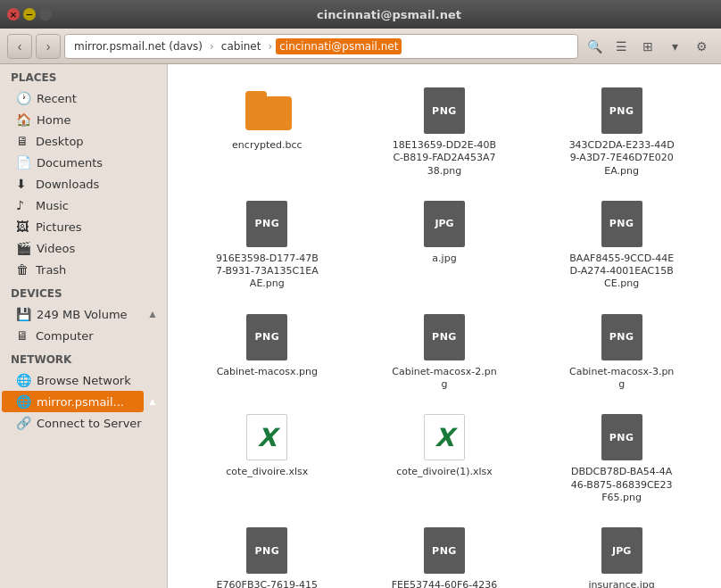  Describe the element at coordinates (267, 111) in the screenshot. I see `folder-icon` at that location.